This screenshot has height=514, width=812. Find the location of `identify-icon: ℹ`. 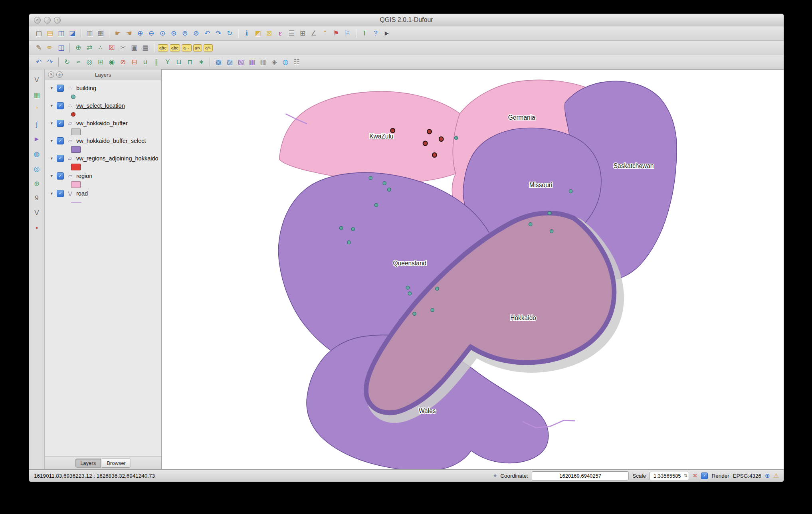

identify-icon: ℹ is located at coordinates (247, 34).